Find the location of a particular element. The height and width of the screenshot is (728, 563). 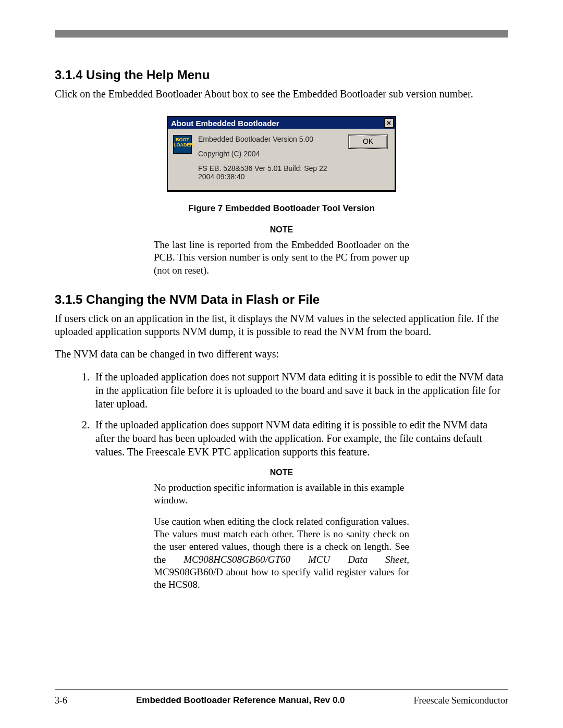

para-3-1-4: Click on the Embedded Bootloader About b… is located at coordinates (282, 94).